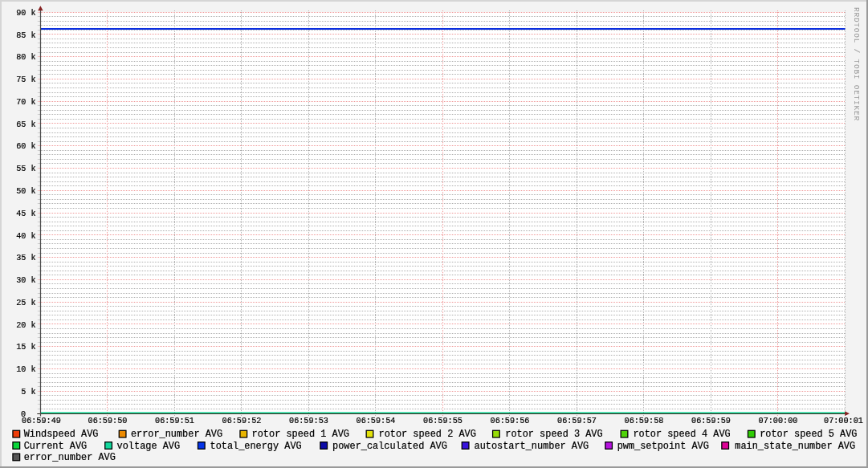 The height and width of the screenshot is (468, 868). Describe the element at coordinates (28, 392) in the screenshot. I see `svg-text: 5 k` at that location.